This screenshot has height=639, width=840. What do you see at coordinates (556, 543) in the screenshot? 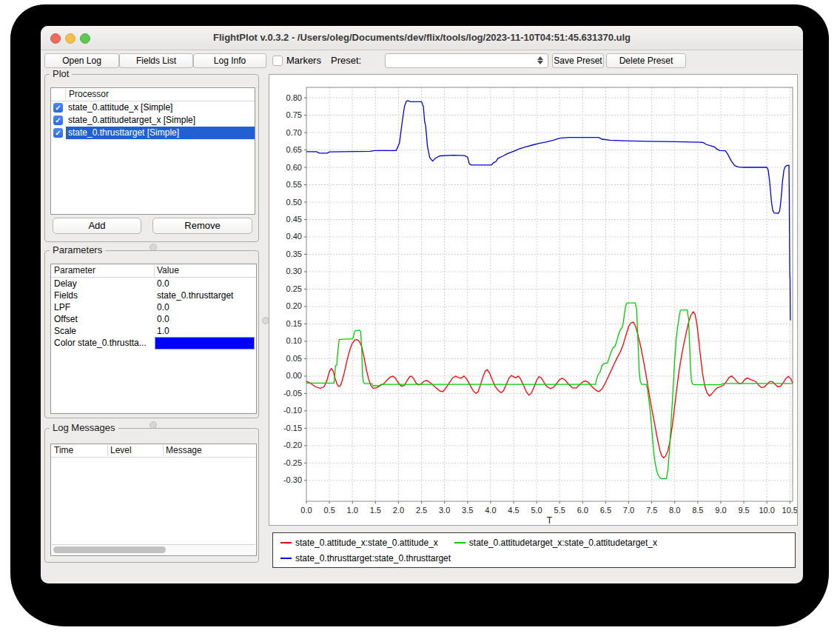
I see `legend-item: state_0.attitudetarget_x:state_0.attitud…` at bounding box center [556, 543].